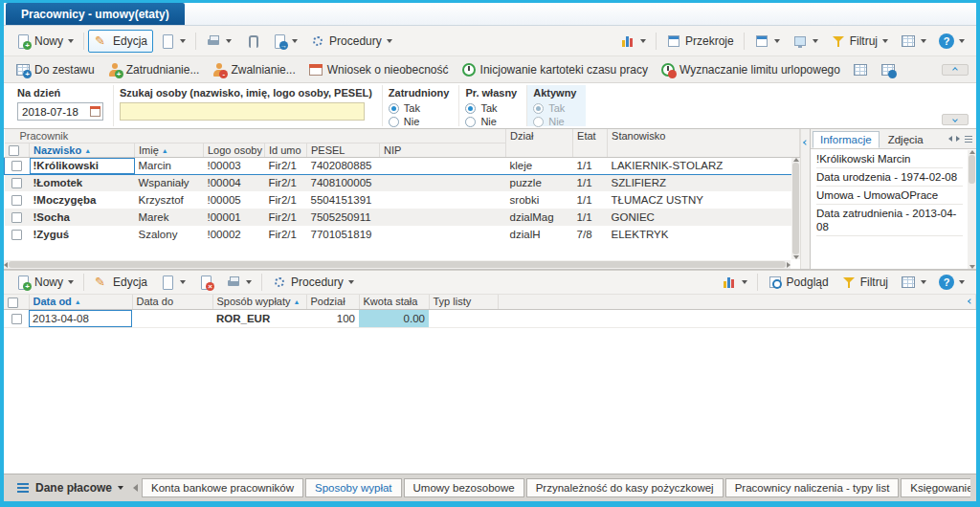  What do you see at coordinates (419, 121) in the screenshot?
I see `employed-no-option: Nie` at bounding box center [419, 121].